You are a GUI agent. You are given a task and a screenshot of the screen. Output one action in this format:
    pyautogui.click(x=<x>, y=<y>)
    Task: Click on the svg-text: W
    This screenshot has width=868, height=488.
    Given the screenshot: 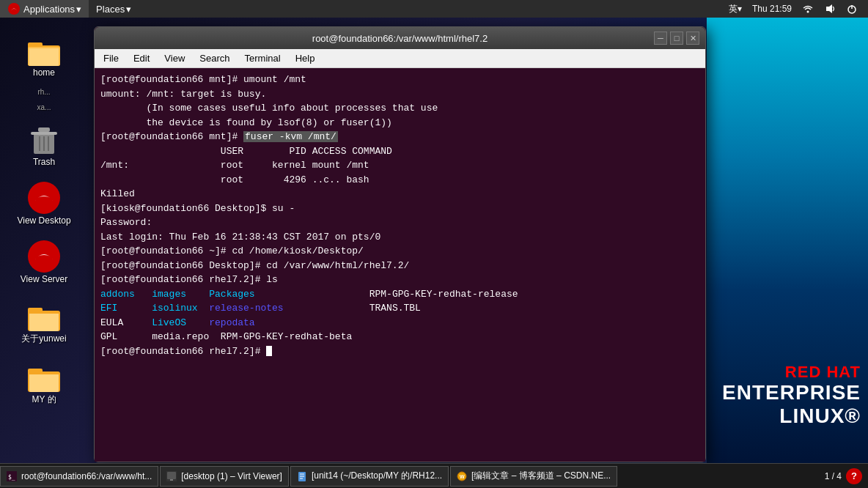 What is the action you would take?
    pyautogui.click(x=462, y=476)
    